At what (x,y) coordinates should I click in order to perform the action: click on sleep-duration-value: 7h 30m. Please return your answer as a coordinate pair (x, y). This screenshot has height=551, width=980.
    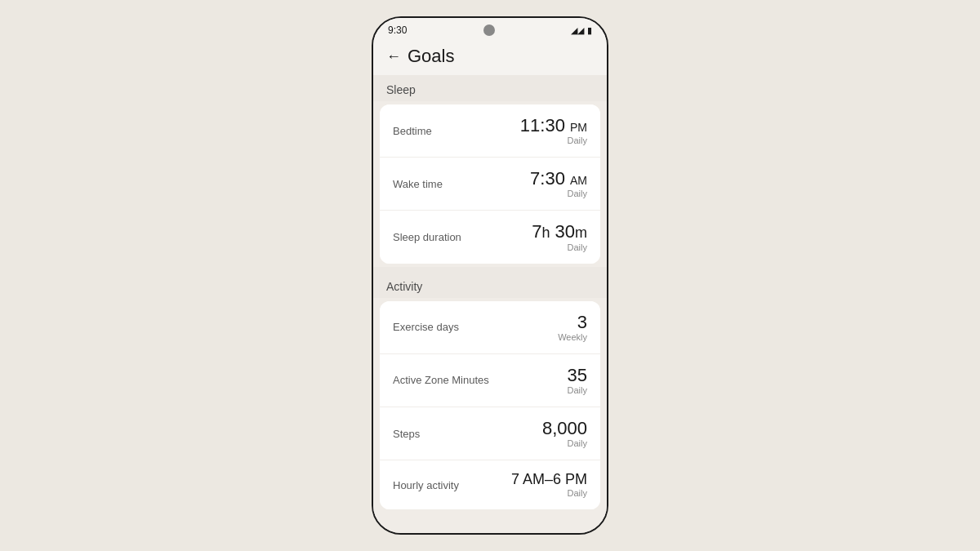
    Looking at the image, I should click on (559, 232).